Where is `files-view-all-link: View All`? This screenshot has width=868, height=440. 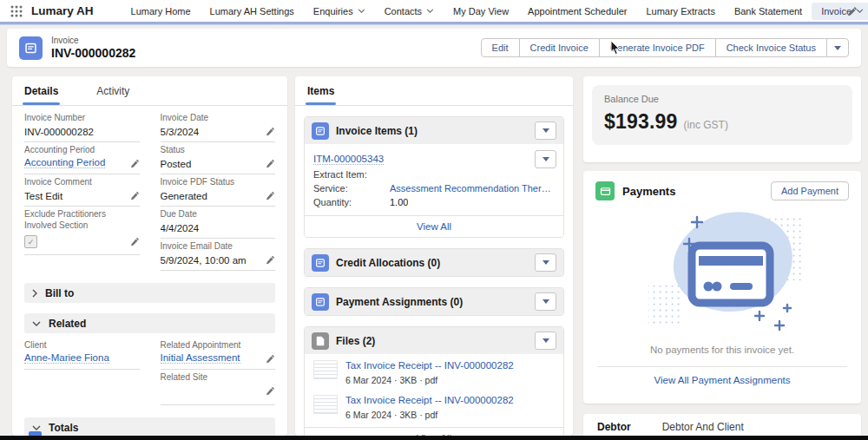
files-view-all-link: View All is located at coordinates (434, 431).